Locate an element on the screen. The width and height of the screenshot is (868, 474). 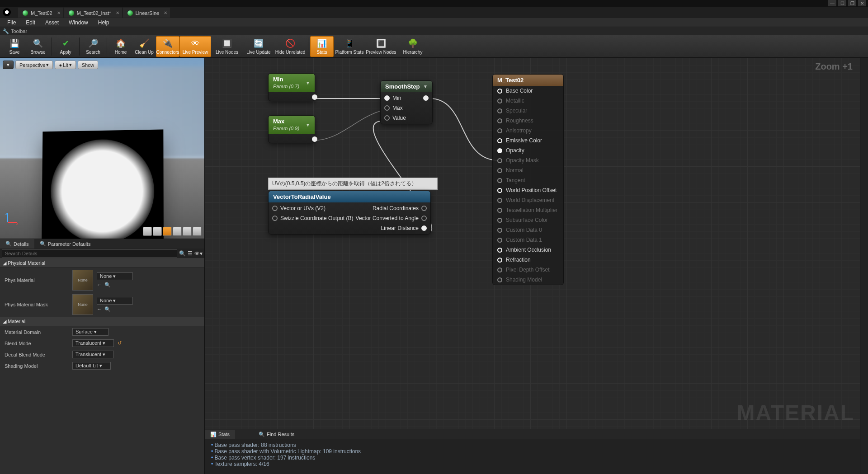
clean-up-button: 🧹Clean Up is located at coordinates (144, 47).